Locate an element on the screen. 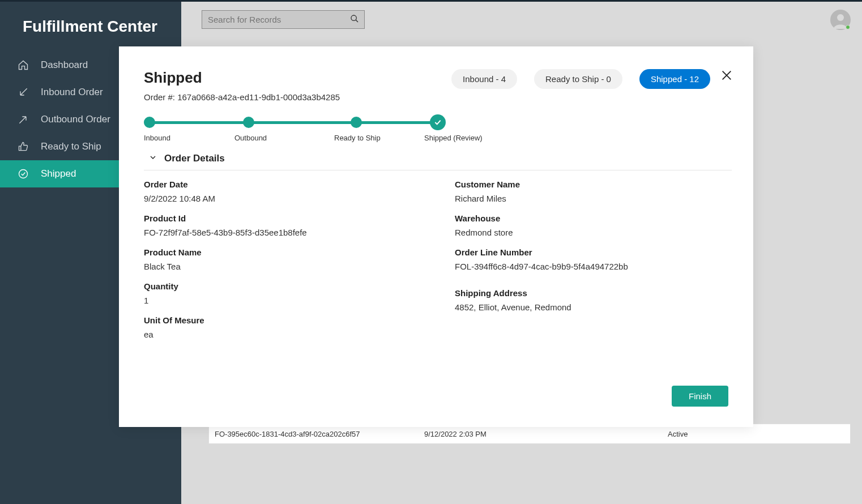  progress-stepper: Inbound Outbound Ready to Ship Shipped (… is located at coordinates (314, 131).